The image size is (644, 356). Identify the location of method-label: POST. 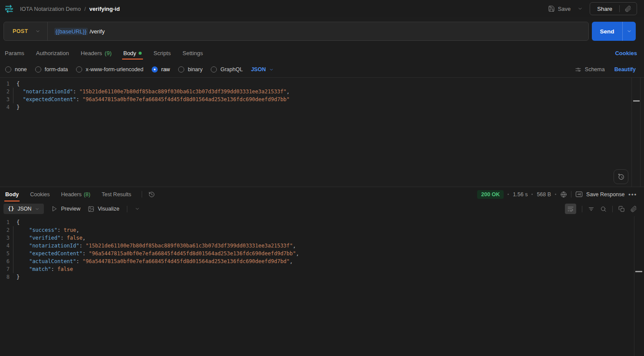
(20, 31).